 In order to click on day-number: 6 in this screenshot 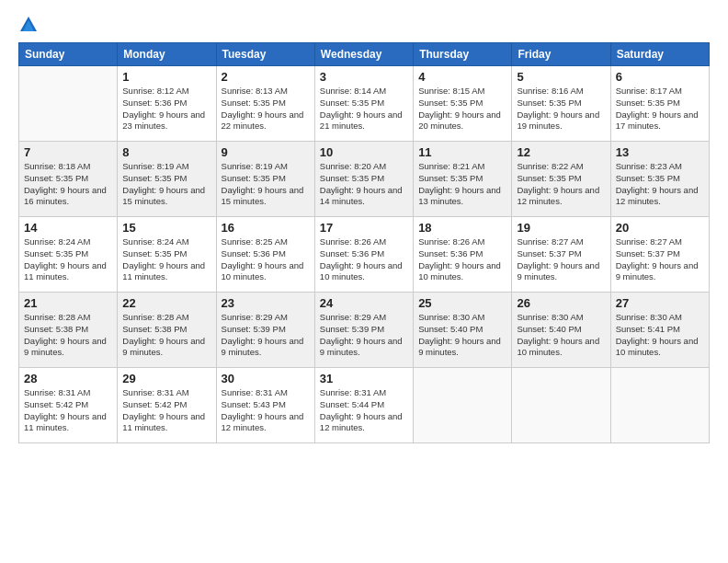, I will do `click(660, 77)`.